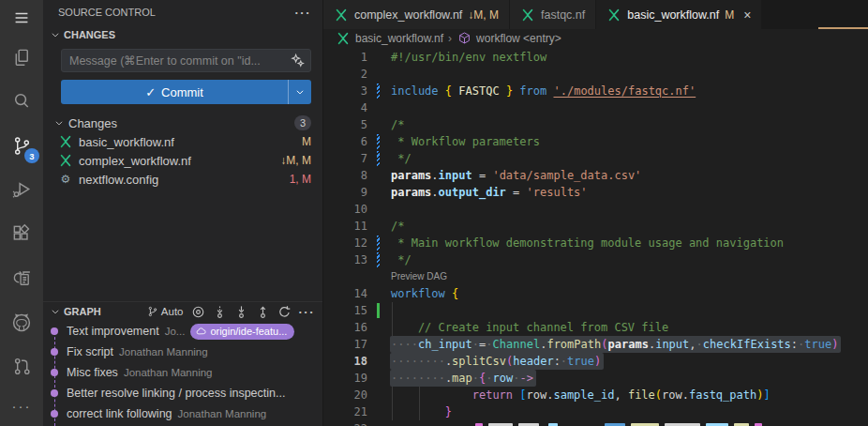  Describe the element at coordinates (345, 91) in the screenshot. I see `line-number: 3` at that location.